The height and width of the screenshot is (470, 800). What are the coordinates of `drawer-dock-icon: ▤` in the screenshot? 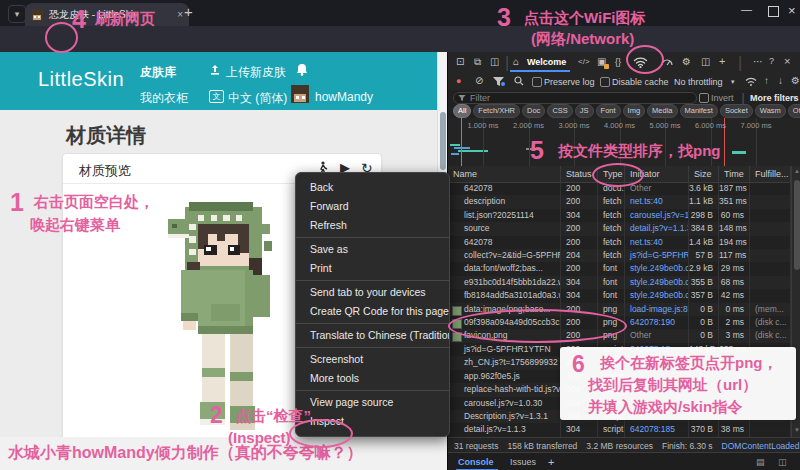 It's located at (760, 462).